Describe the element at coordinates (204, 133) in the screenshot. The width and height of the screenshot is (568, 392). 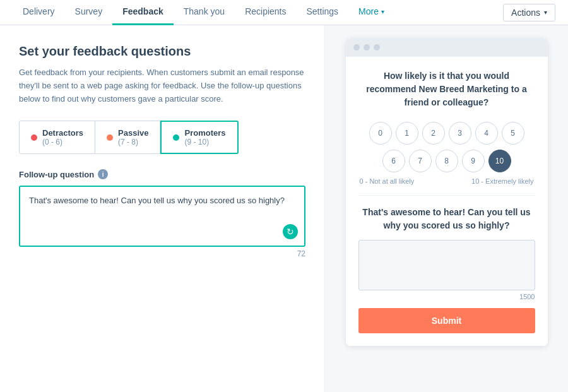
I see `promoters-label: Promoters` at that location.